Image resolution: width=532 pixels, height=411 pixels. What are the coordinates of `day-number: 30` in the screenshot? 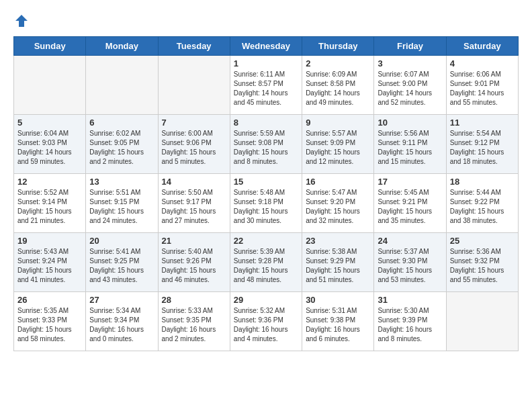 It's located at (338, 300).